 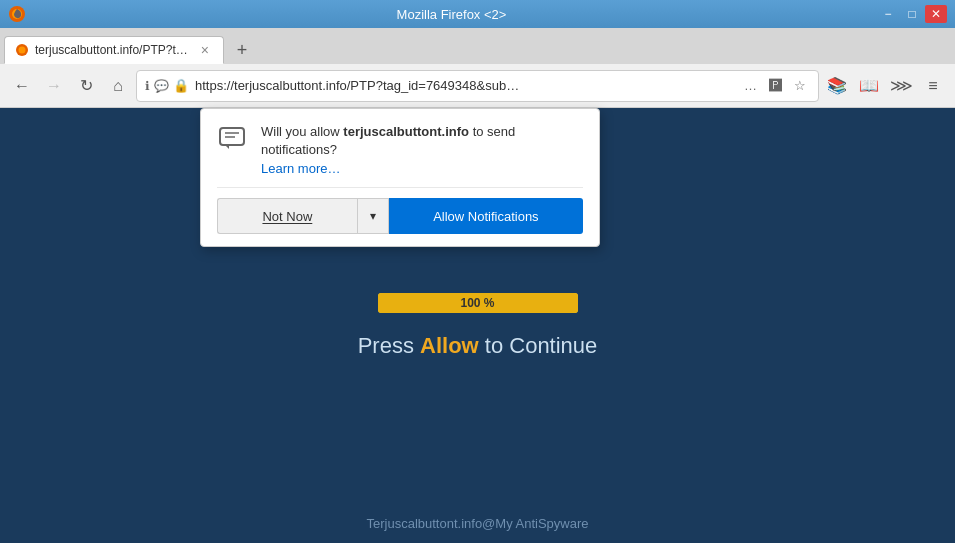 I want to click on titlebar: Mozilla Firefox <2> − □ ✕, so click(x=478, y=14).